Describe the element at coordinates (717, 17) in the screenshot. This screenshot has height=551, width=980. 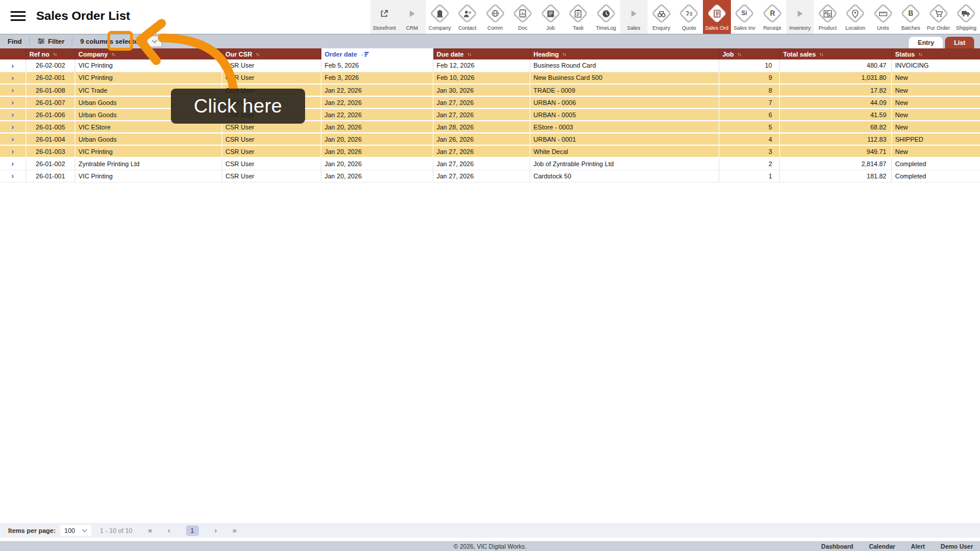
I see `module-sales-ord: Sales Ord` at that location.